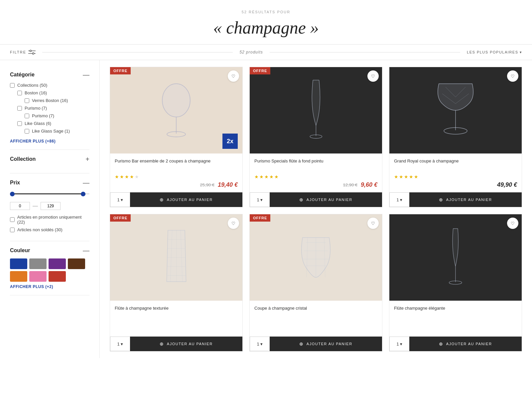  What do you see at coordinates (186, 200) in the screenshot?
I see `add-to-cart-button-1: ⊕ AJOUTER AU PANIER` at bounding box center [186, 200].